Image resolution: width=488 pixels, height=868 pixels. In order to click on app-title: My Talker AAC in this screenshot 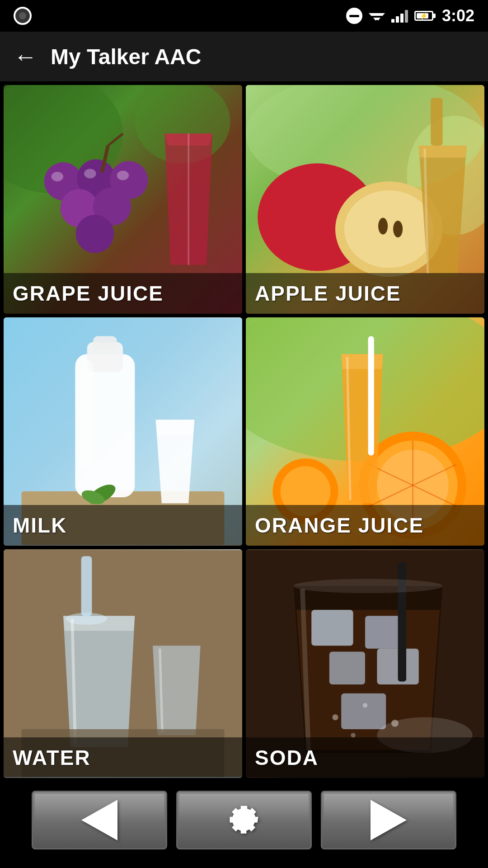, I will do `click(126, 57)`.